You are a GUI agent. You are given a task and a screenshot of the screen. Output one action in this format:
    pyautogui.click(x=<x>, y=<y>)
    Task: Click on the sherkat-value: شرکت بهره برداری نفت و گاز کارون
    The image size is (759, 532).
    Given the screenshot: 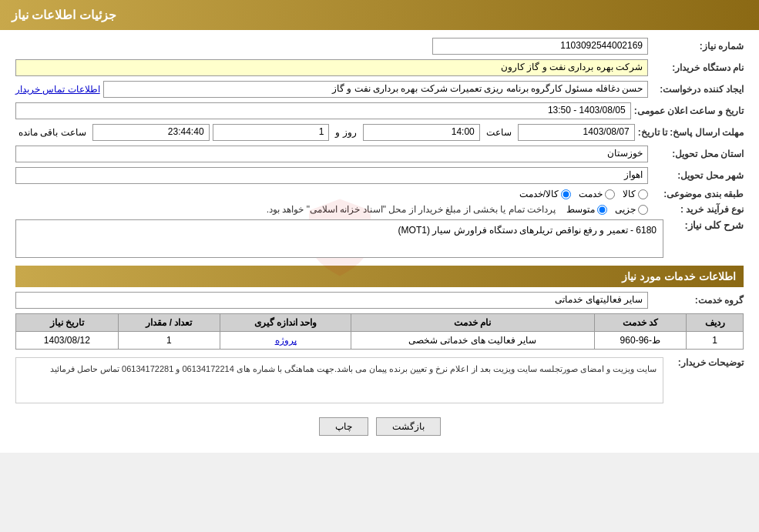 What is the action you would take?
    pyautogui.click(x=331, y=68)
    